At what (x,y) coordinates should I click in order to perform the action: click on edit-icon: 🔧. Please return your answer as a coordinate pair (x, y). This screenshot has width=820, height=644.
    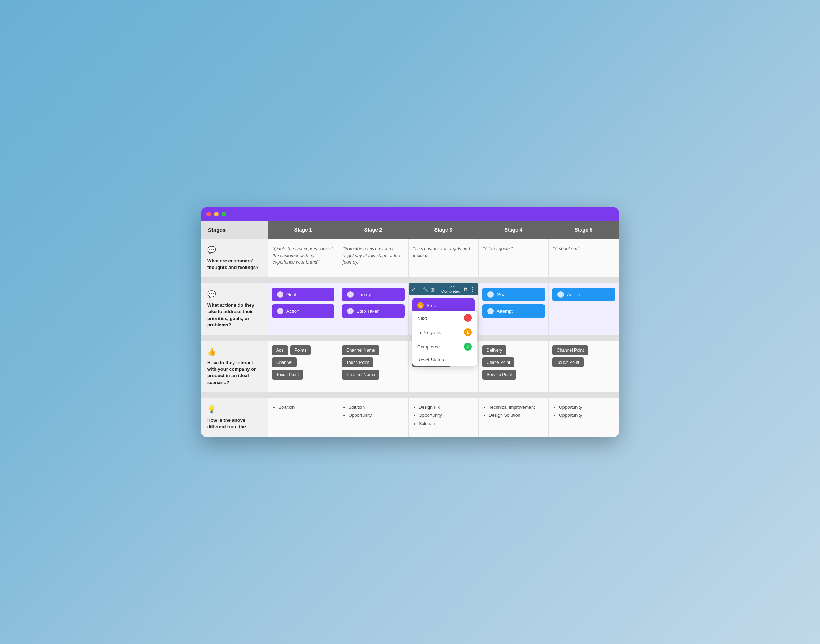
    Looking at the image, I should click on (425, 289).